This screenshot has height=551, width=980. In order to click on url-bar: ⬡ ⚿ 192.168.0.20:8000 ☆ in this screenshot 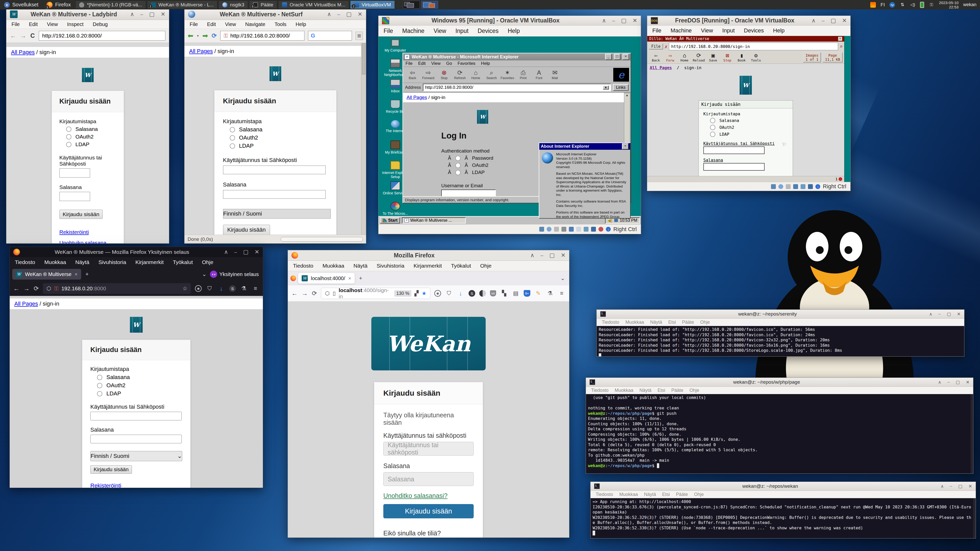, I will do `click(117, 289)`.